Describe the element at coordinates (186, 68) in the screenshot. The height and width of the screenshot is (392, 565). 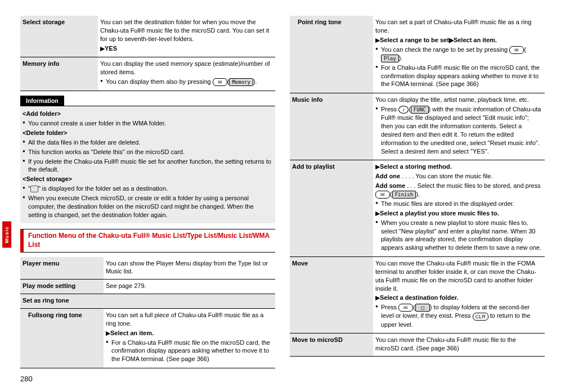
I see `text: You can display the used memory space (e…` at that location.